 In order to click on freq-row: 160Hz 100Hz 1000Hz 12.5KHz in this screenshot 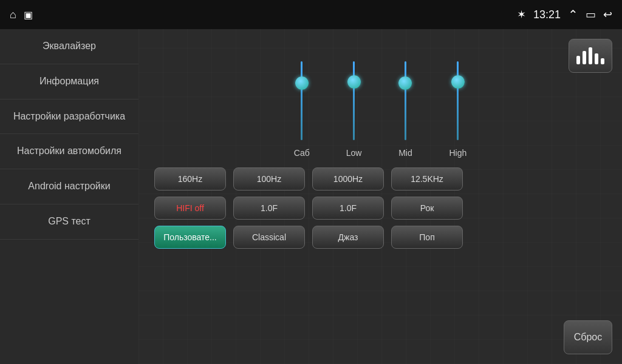, I will do `click(380, 179)`.